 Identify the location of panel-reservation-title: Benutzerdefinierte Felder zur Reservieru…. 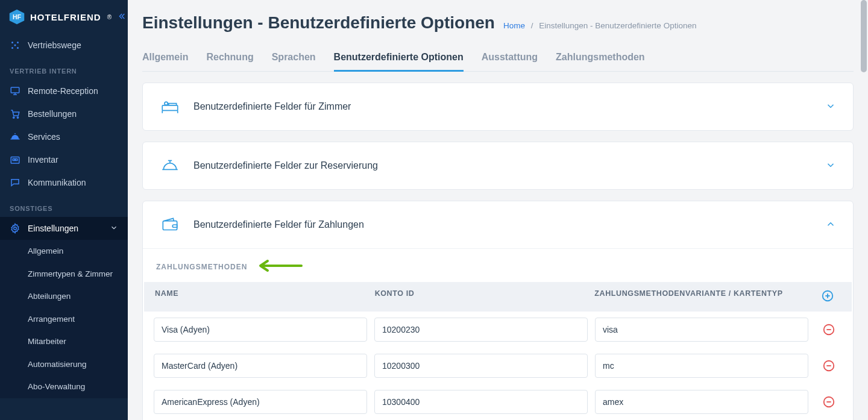
(286, 166).